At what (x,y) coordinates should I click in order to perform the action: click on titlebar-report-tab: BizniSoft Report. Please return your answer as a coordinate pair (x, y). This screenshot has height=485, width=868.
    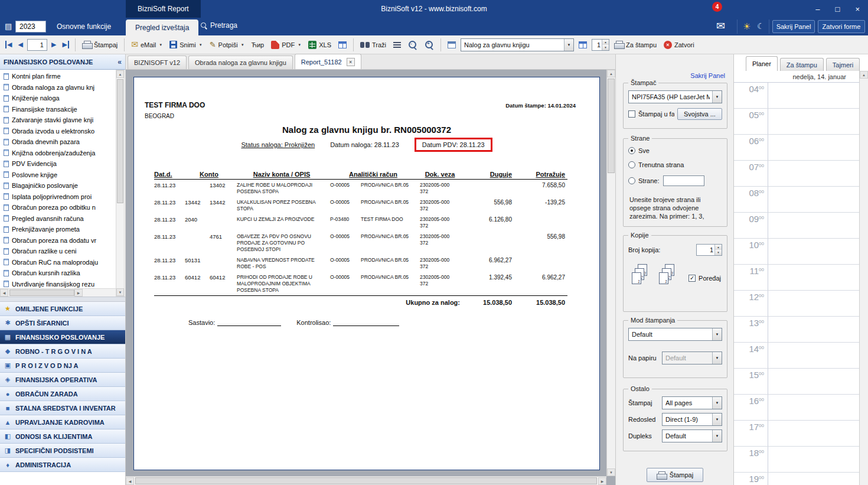
    Looking at the image, I should click on (163, 9).